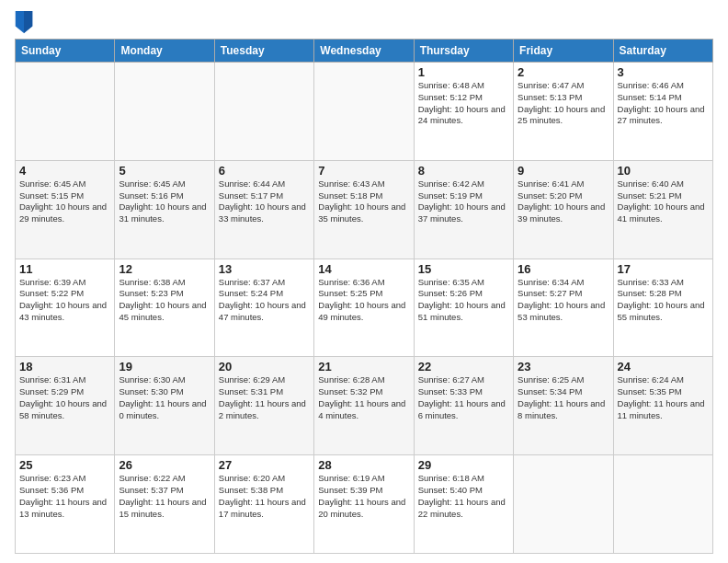 The width and height of the screenshot is (728, 563). I want to click on day-number: 9, so click(563, 171).